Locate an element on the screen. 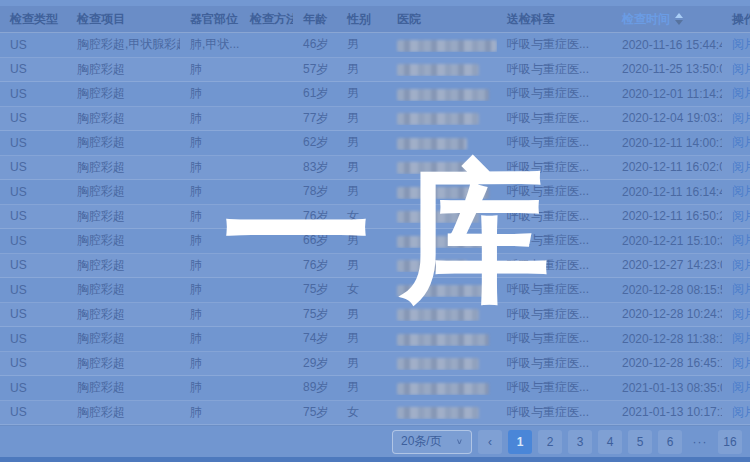  table-row: US 胸腔彩超 肺 57岁 男 呼吸与重症医... 2020-11-25 13:… is located at coordinates (375, 70).